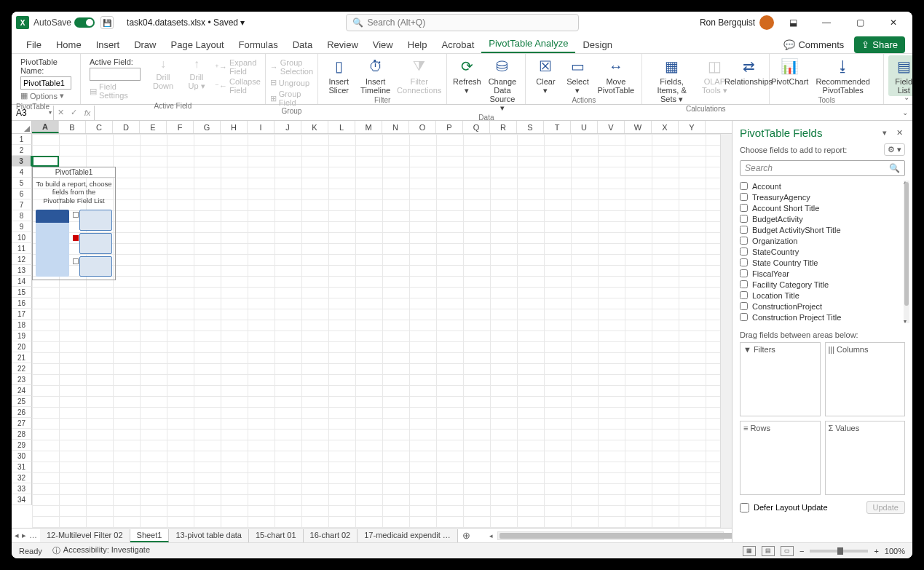  What do you see at coordinates (787, 551) in the screenshot?
I see `page-break-view-button: ▭` at bounding box center [787, 551].